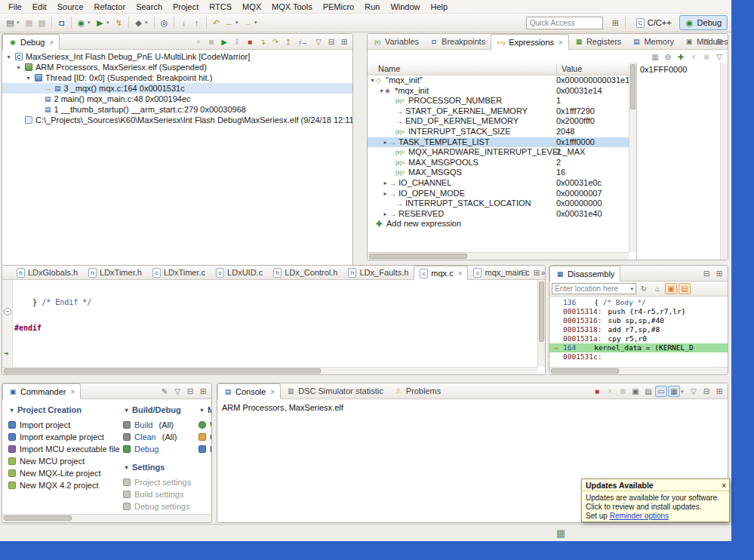 The height and width of the screenshot is (560, 754). Describe the element at coordinates (292, 7) in the screenshot. I see `menu-mqx-tools: MQX Tools` at that location.